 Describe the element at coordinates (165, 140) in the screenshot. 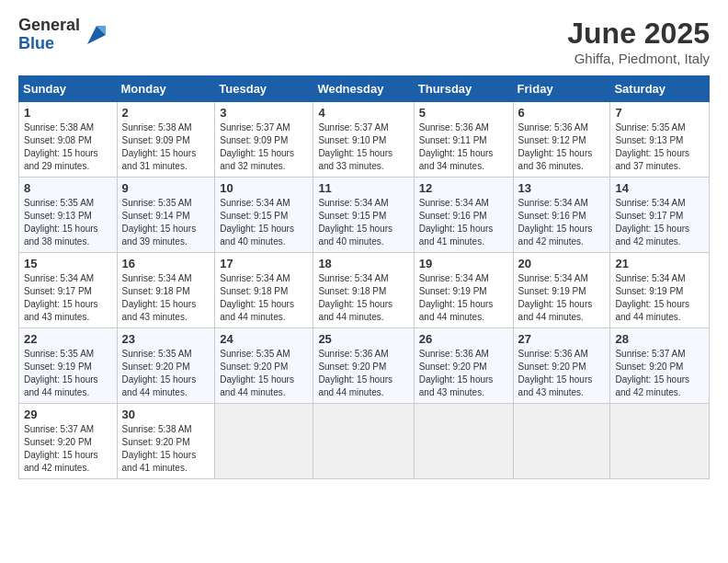

I see `calendar-cell: 2Sunrise: 5:38 AM Sunset: 9:09 PM Daylig…` at that location.